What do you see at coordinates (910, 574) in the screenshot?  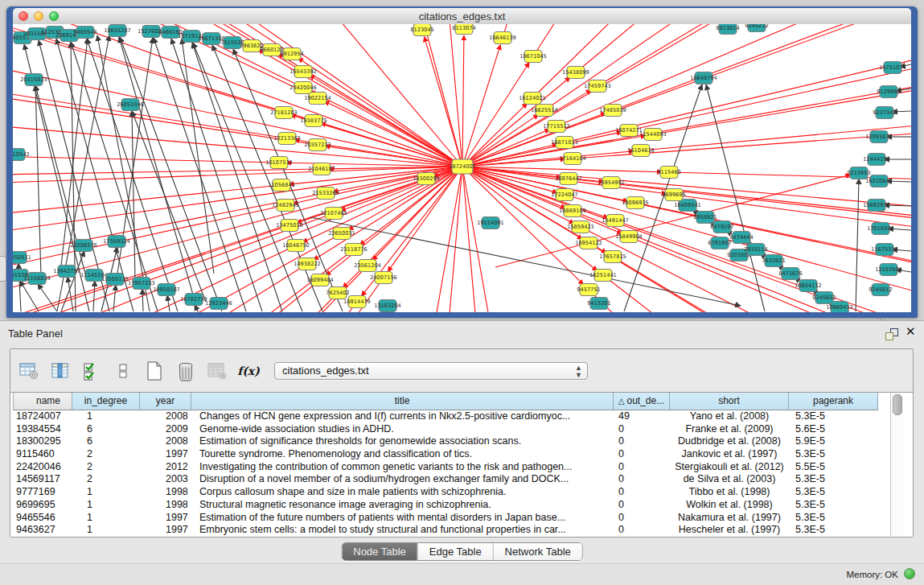 I see `memory-status-indicator` at bounding box center [910, 574].